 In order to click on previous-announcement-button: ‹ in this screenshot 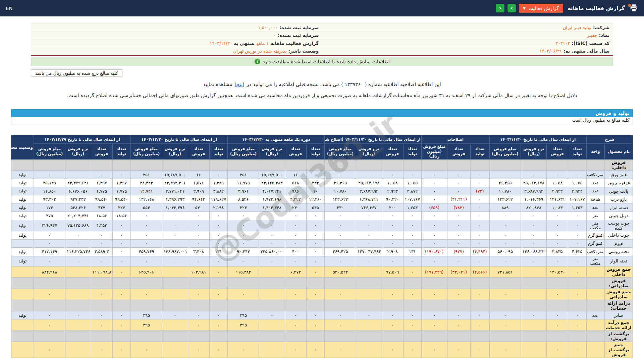, I will do `click(500, 8)`.